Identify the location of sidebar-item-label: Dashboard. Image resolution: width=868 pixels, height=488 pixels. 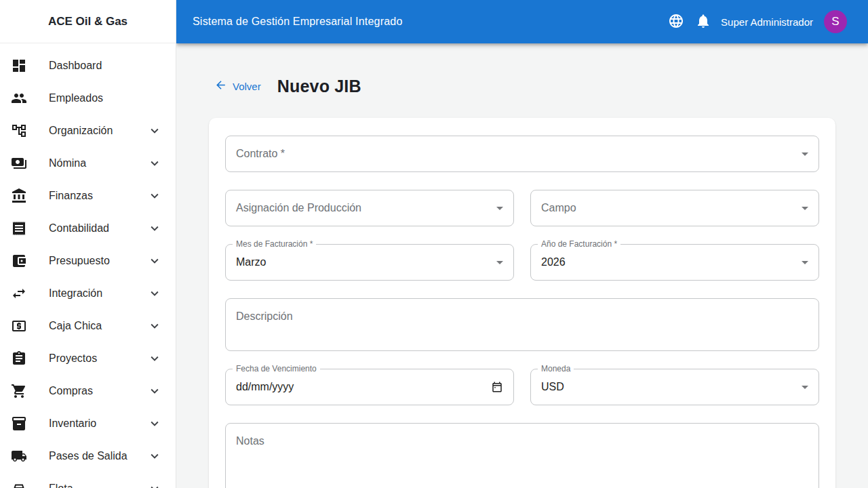
(75, 66).